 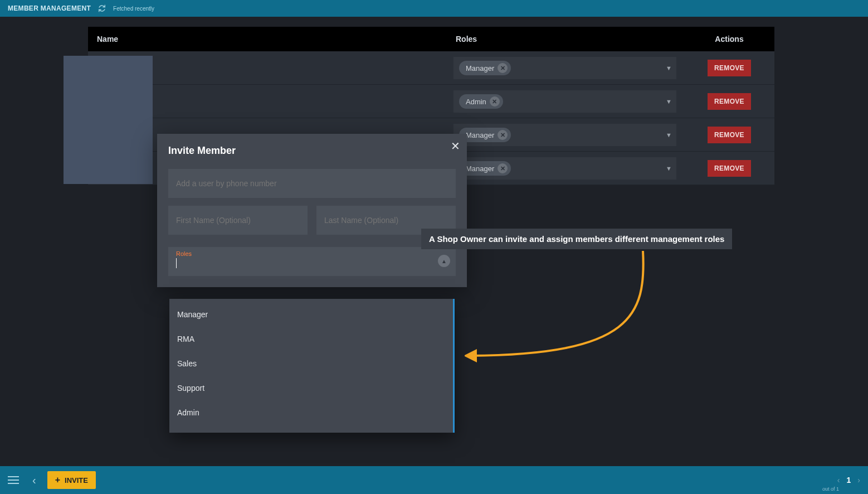 What do you see at coordinates (456, 146) in the screenshot?
I see `close-icon: ✕` at bounding box center [456, 146].